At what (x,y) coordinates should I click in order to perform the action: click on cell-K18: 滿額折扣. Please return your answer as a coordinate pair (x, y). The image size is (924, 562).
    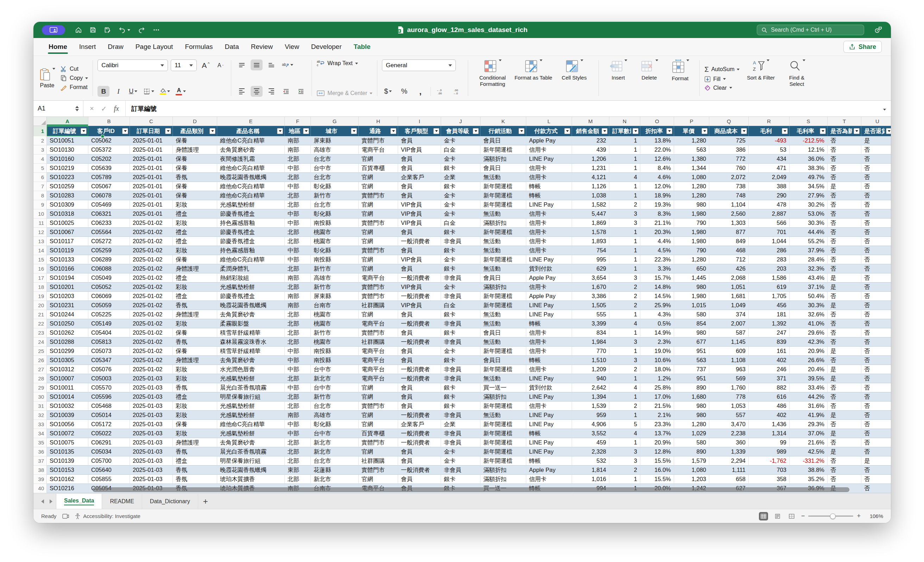
    Looking at the image, I should click on (503, 287).